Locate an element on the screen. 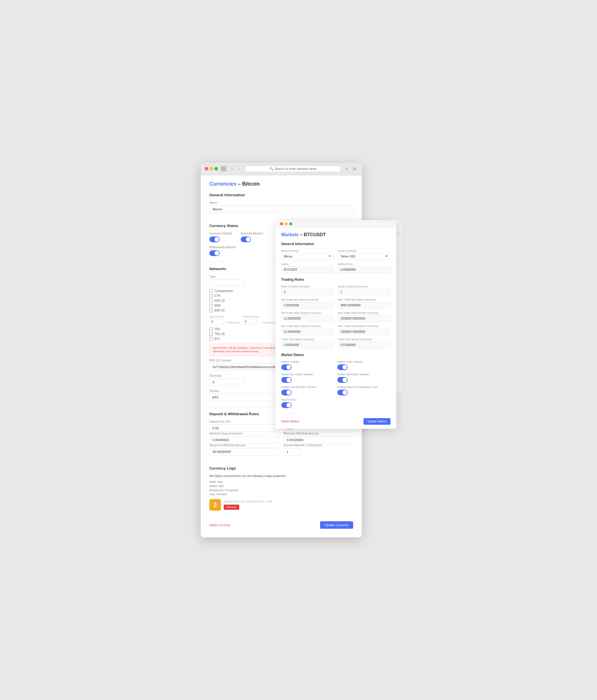 This screenshot has width=597, height=700. bnb-check is located at coordinates (211, 306).